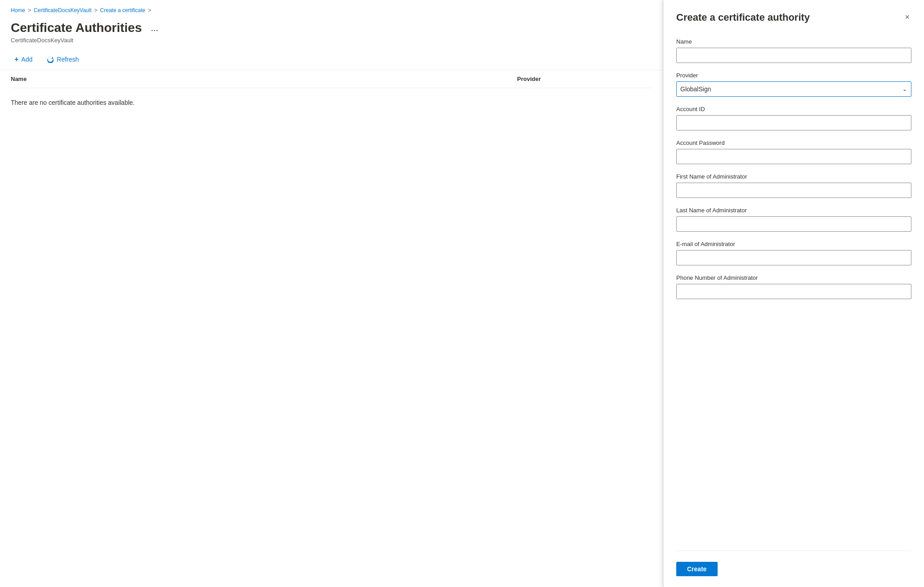 This screenshot has width=924, height=587. I want to click on provider-label: Provider, so click(794, 76).